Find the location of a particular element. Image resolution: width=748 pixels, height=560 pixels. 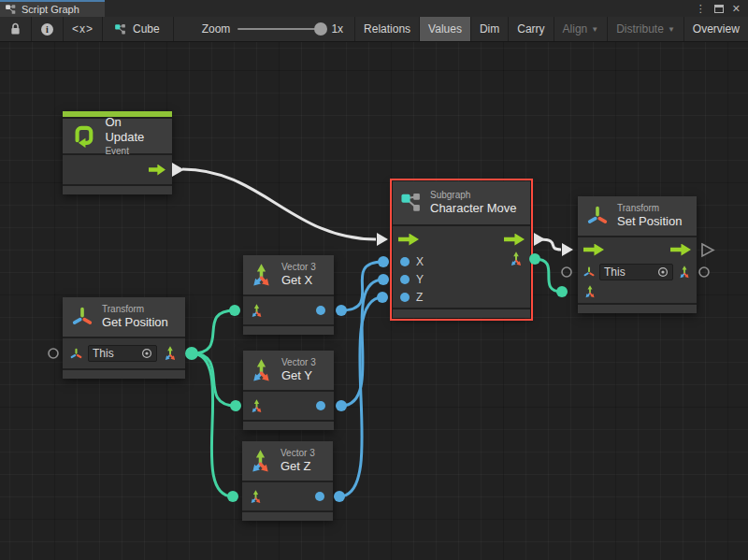

tab-bar: Script Graph ⋮ ✕ is located at coordinates (374, 8).